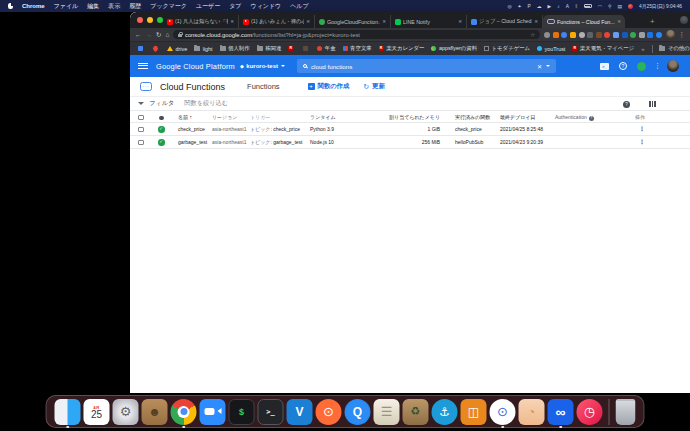 This screenshot has width=690, height=431. What do you see at coordinates (192, 142) in the screenshot?
I see `function-name-link: garbage_test` at bounding box center [192, 142].